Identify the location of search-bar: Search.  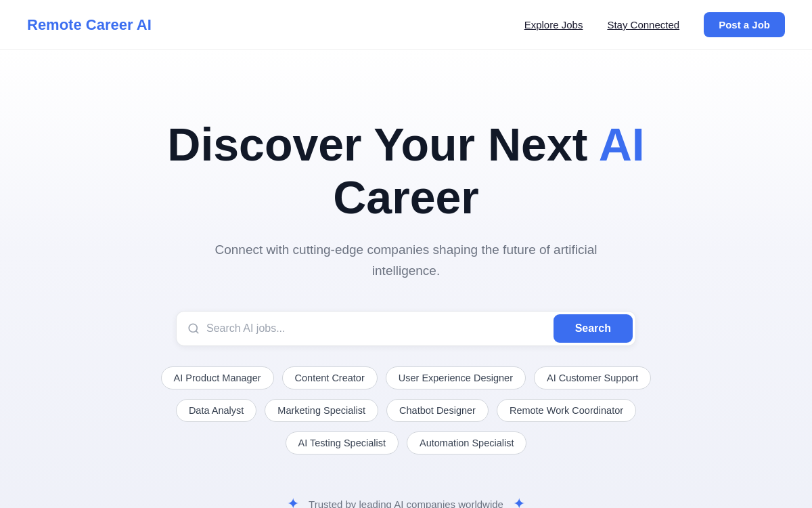
(406, 329).